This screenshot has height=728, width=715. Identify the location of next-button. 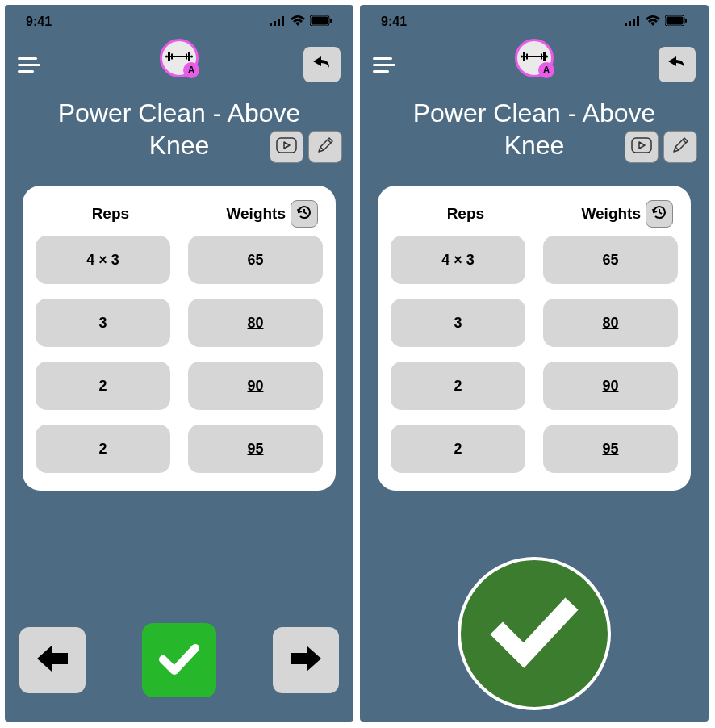
(306, 660).